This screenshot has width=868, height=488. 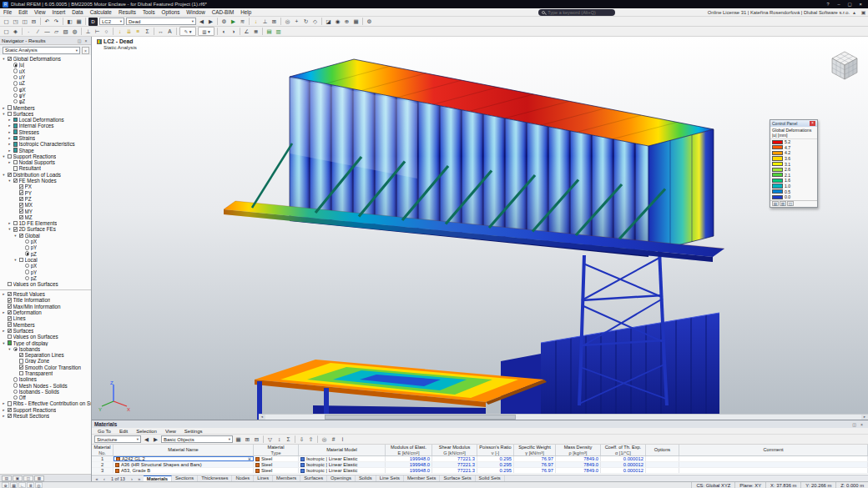 What do you see at coordinates (45, 150) in the screenshot?
I see `tree-item: ▸ Shape` at bounding box center [45, 150].